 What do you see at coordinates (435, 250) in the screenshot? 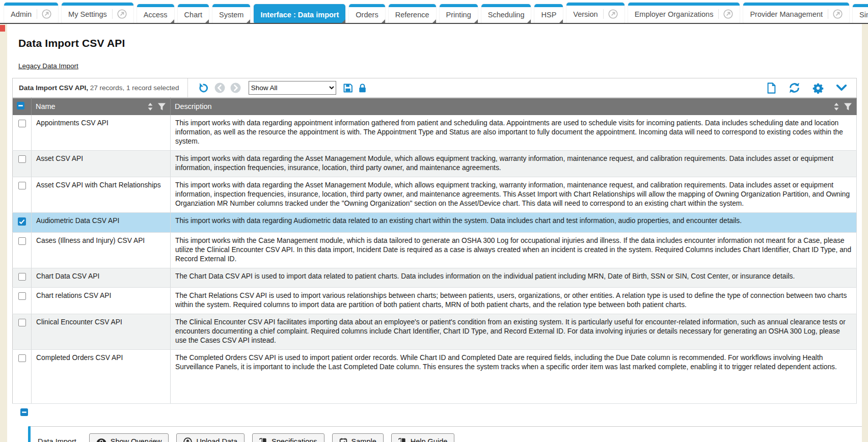
I see `table-row: Cases (Illness and Injury) CSV API This …` at bounding box center [435, 250].